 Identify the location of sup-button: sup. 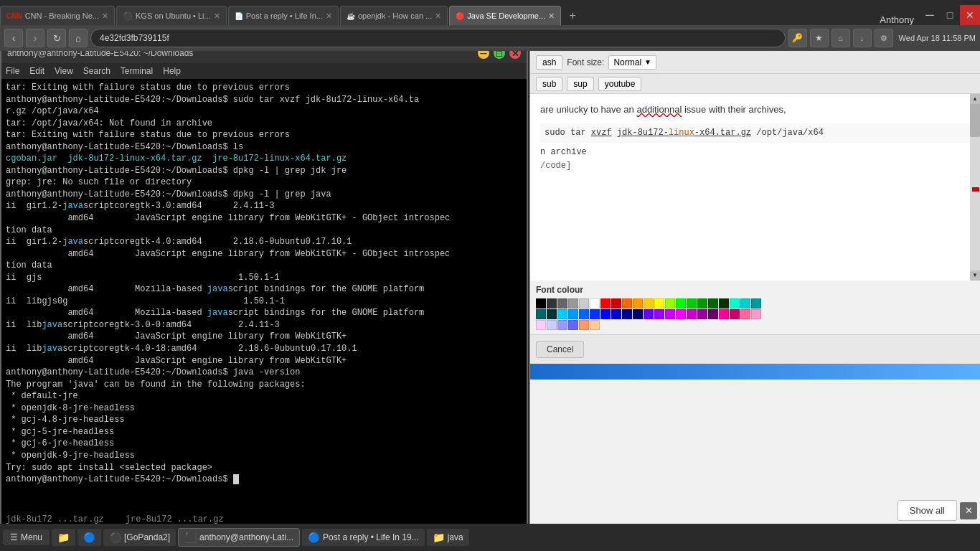
(580, 84).